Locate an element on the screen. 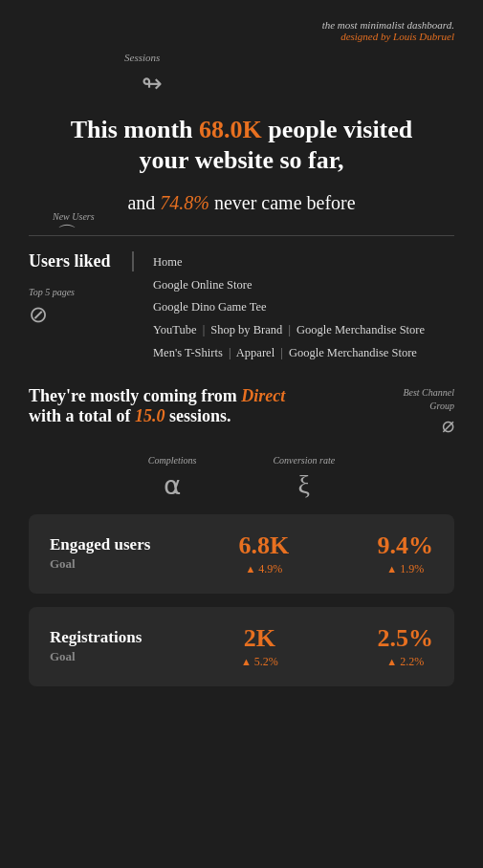 The image size is (483, 868). best-channel-label: Best ChannelGroup is located at coordinates (397, 400).